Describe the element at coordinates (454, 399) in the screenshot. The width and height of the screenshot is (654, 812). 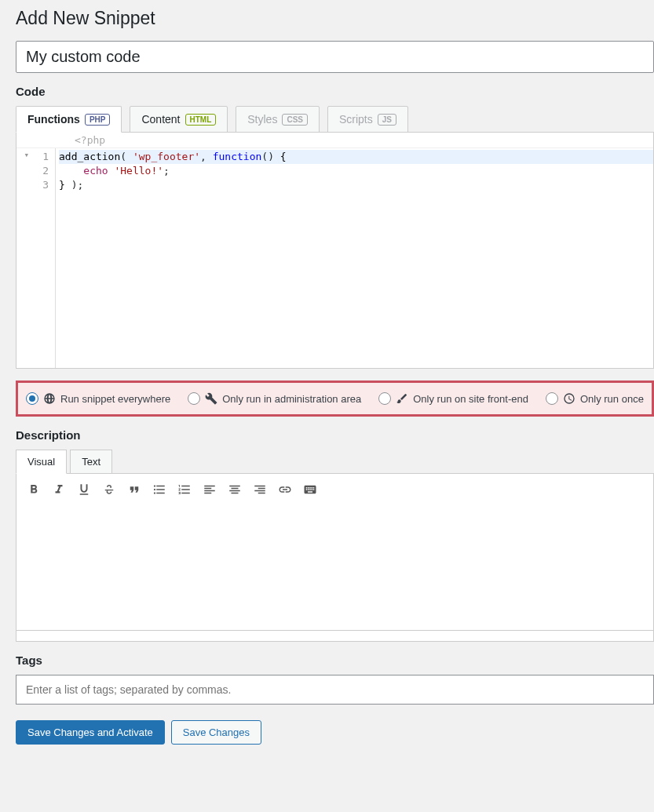
I see `scope-frontend: Only run on site front-end` at that location.